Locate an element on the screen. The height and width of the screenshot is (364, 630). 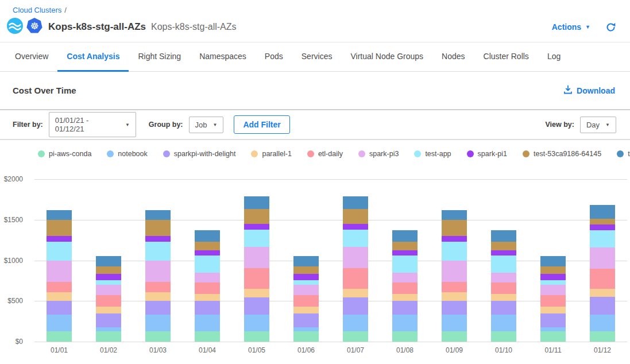
group-by-select: Job ▼ is located at coordinates (207, 125).